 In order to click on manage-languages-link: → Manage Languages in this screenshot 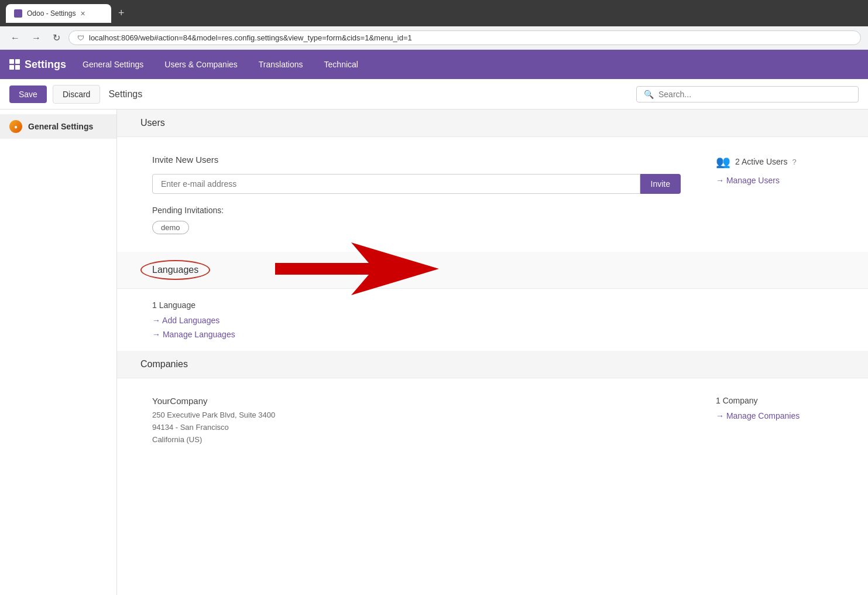, I will do `click(493, 334)`.